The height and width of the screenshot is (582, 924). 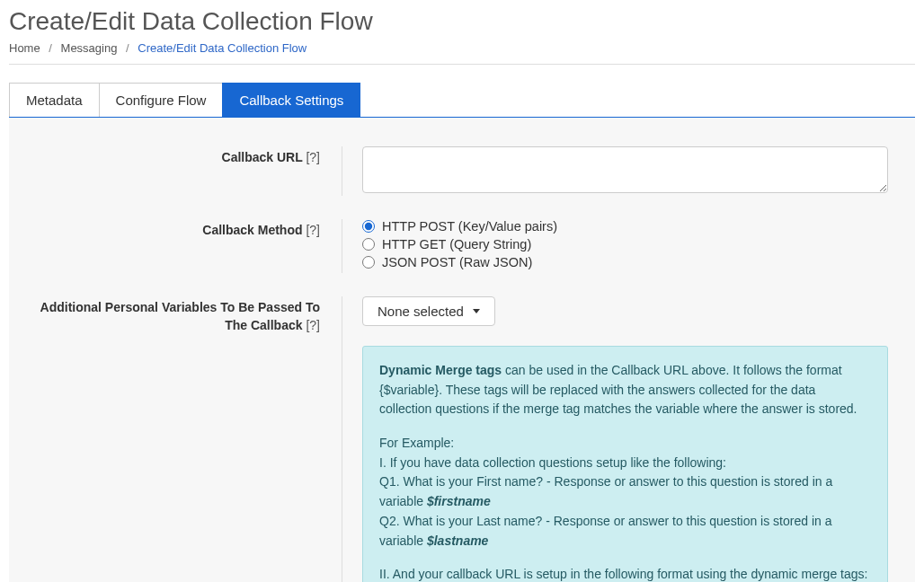 I want to click on radio-http-get-label: HTTP GET (Query String), so click(x=457, y=244).